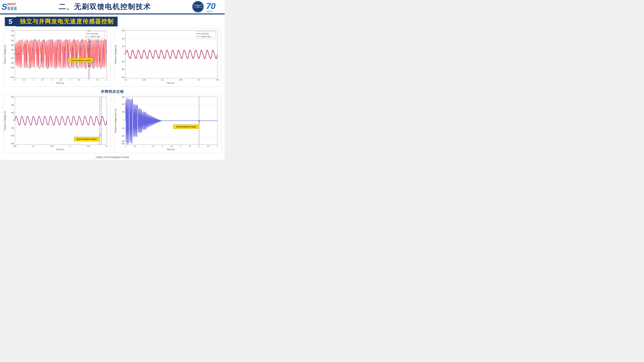 This screenshot has width=644, height=362. Describe the element at coordinates (33, 146) in the screenshot. I see `svg-text: 3.9` at that location.